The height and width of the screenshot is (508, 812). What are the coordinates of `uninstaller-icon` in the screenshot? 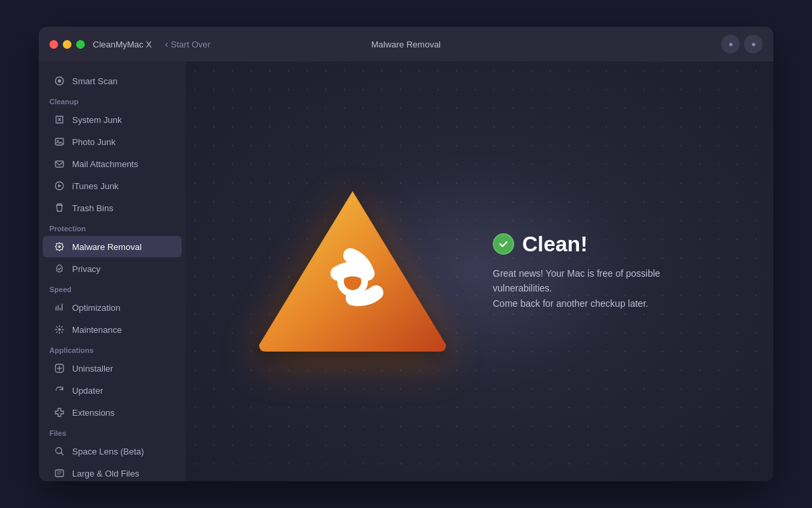 It's located at (59, 368).